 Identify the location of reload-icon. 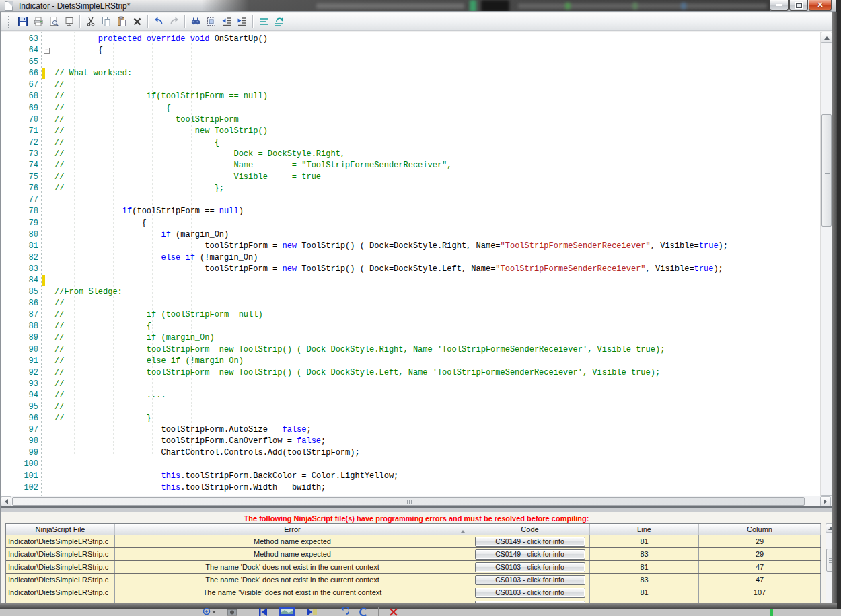
(363, 611).